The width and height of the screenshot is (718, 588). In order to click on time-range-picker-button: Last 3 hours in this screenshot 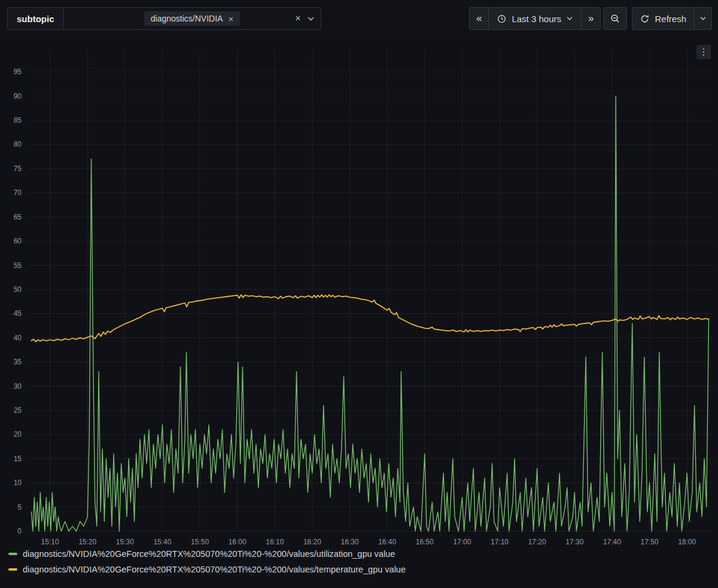, I will do `click(535, 19)`.